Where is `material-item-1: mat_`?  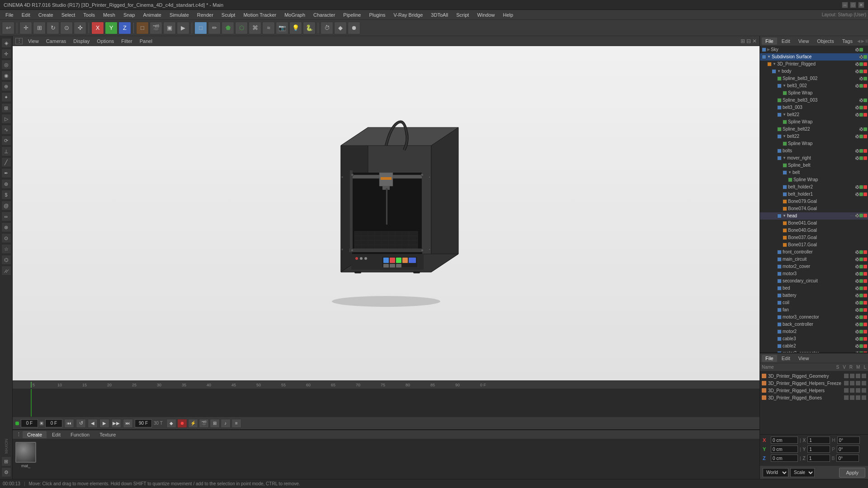 material-item-1: mat_ is located at coordinates (26, 455).